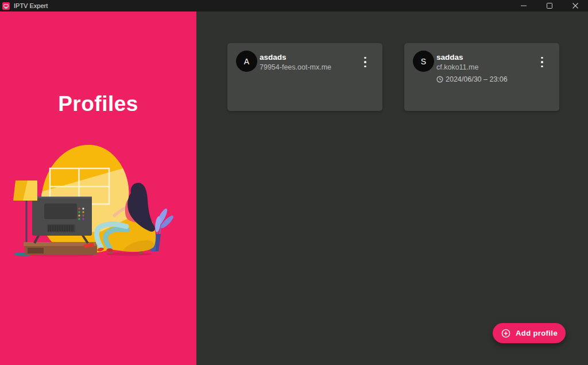 Image resolution: width=588 pixels, height=365 pixels. What do you see at coordinates (6, 6) in the screenshot?
I see `app-tv-icon` at bounding box center [6, 6].